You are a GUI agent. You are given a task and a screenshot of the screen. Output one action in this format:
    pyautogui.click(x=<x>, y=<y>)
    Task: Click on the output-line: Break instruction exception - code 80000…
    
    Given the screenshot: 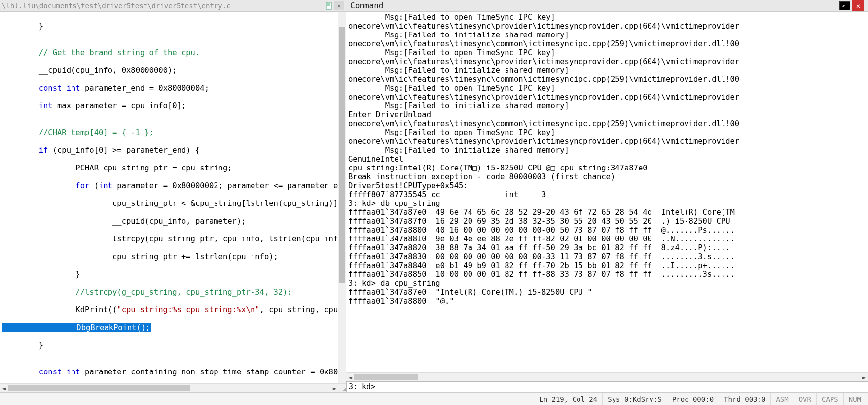 What is the action you would take?
    pyautogui.click(x=607, y=177)
    